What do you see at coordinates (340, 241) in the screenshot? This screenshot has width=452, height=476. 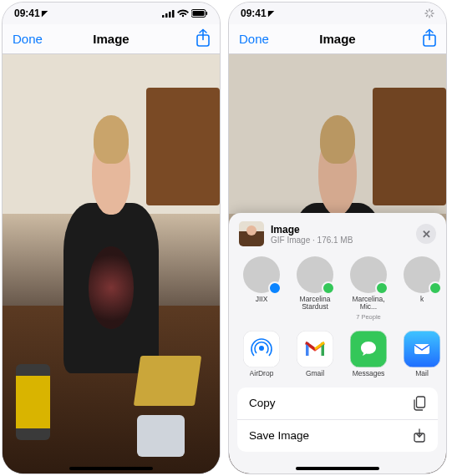 I see `share-file-subtitle: GIF Image · 176.1 MB` at bounding box center [340, 241].